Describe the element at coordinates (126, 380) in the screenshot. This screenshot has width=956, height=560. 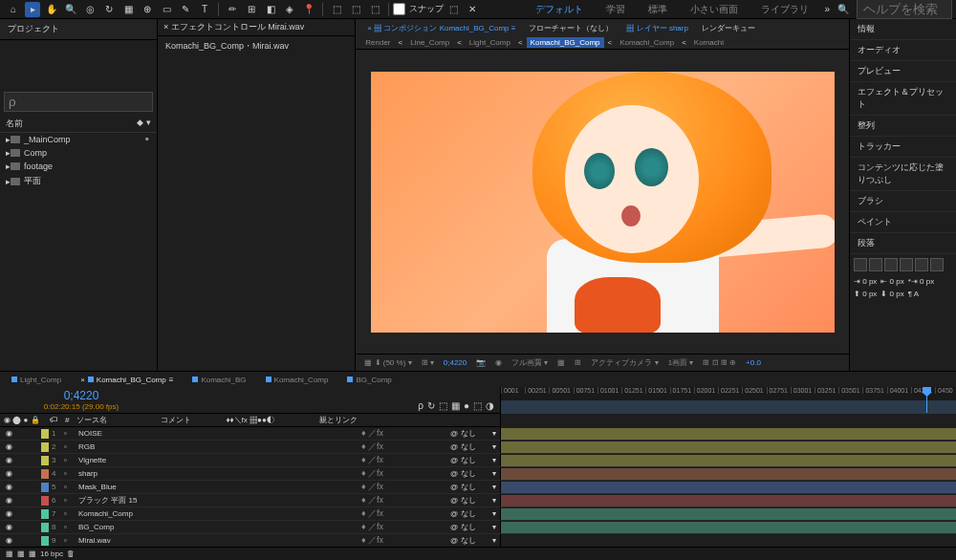
I see `tl-tab-komachi-bg-comp: × Komachi_BG_Comp ≡` at that location.